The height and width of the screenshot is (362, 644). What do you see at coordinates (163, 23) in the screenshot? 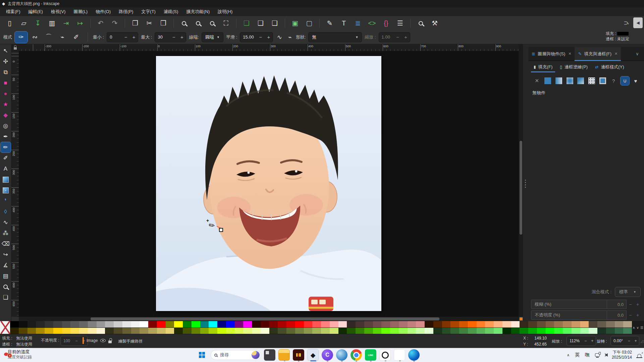
I see `paste-button: ❒` at bounding box center [163, 23].